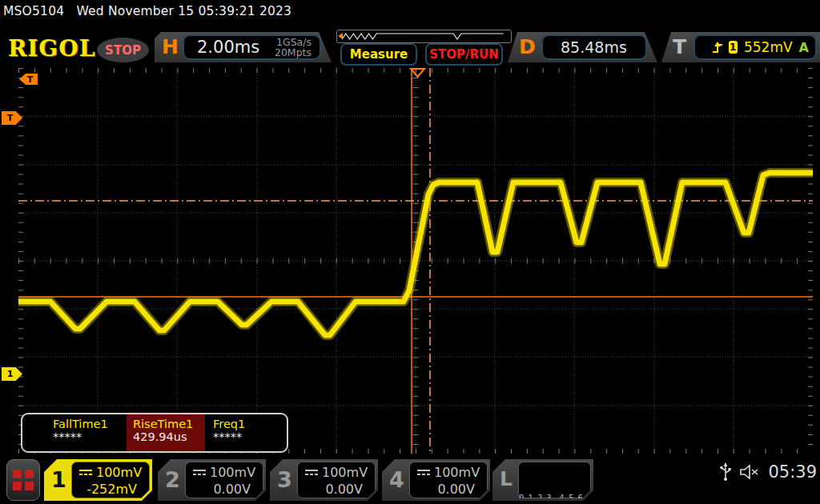  Describe the element at coordinates (98, 480) in the screenshot. I see `channel-tab-1: 1 100mV -252mV` at that location.